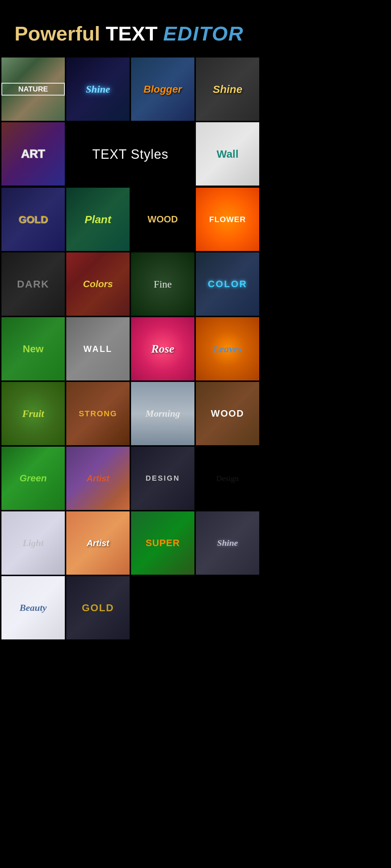 This screenshot has height=868, width=391. What do you see at coordinates (163, 543) in the screenshot?
I see `style-cell-super: SUPER` at bounding box center [163, 543].